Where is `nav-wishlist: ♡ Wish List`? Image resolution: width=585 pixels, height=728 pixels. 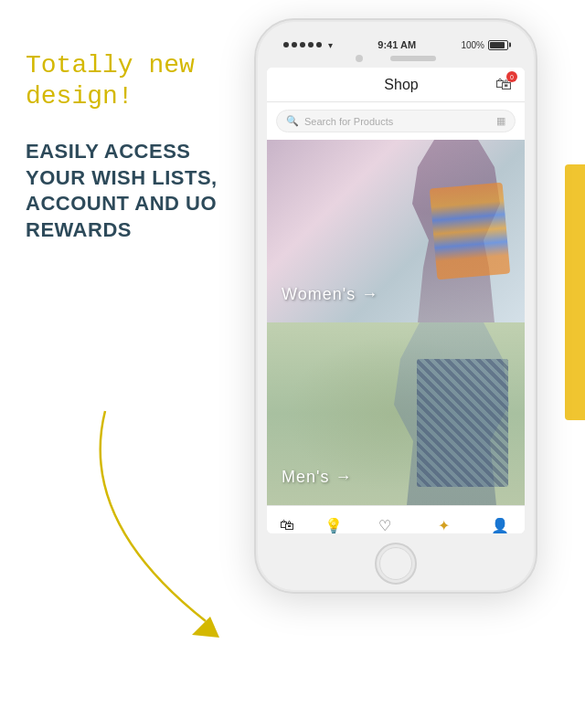 nav-wishlist: ♡ Wish List is located at coordinates (385, 526).